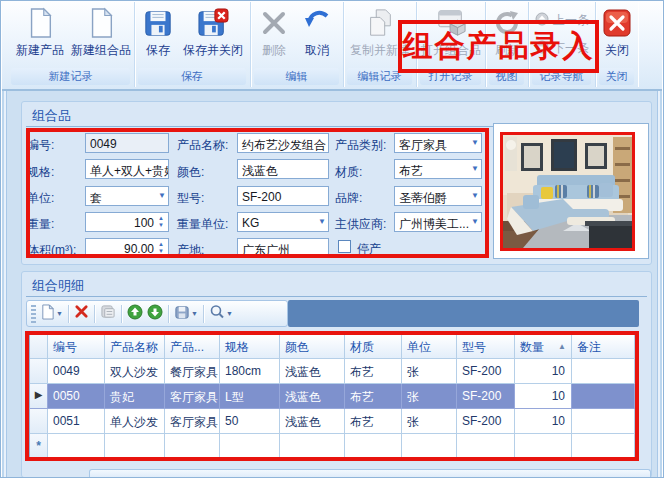 The width and height of the screenshot is (664, 478). What do you see at coordinates (274, 32) in the screenshot?
I see `delete-button: 删除` at bounding box center [274, 32].